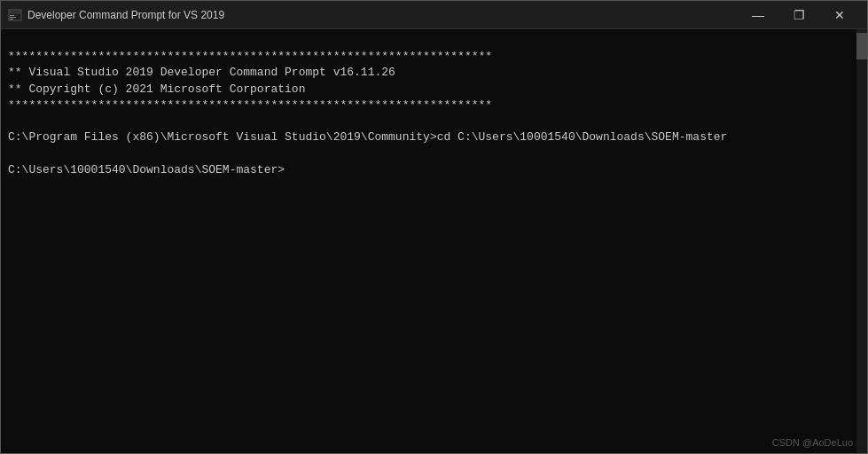 The image size is (868, 454). I want to click on console-line-4: ****************************************…, so click(250, 105).